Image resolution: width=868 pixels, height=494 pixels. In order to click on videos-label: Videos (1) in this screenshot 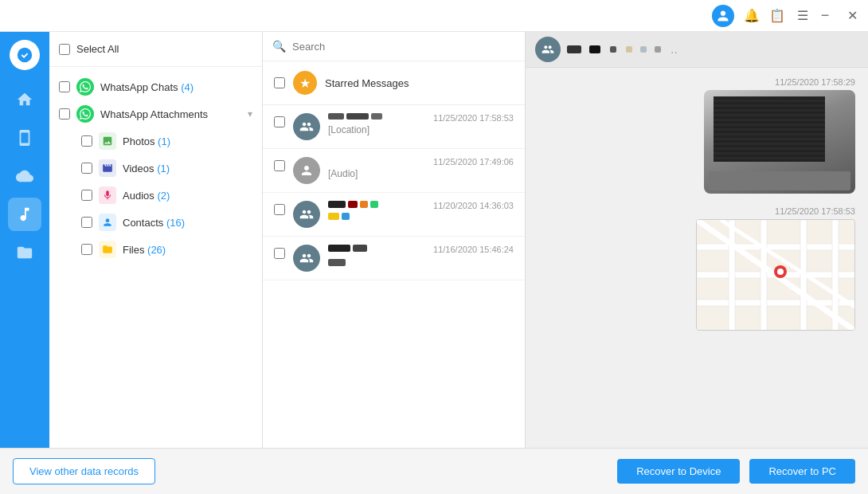, I will do `click(147, 169)`.